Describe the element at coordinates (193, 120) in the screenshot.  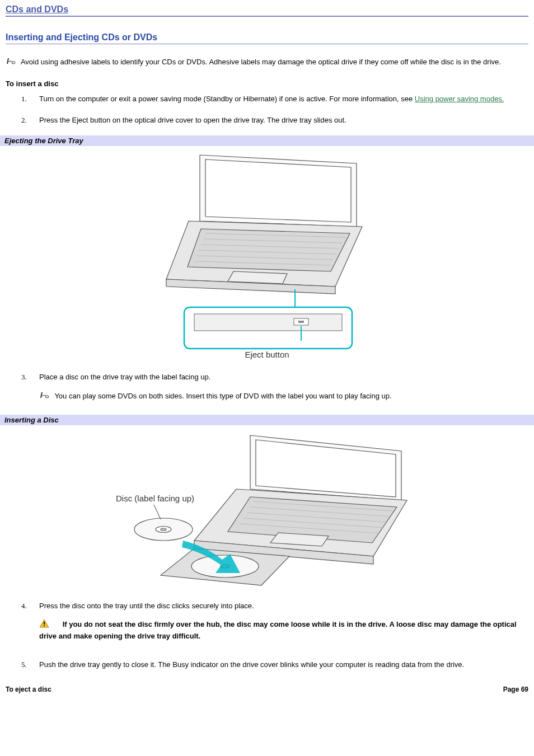
I see `step-text: Press the Eject button on the optical dr…` at that location.